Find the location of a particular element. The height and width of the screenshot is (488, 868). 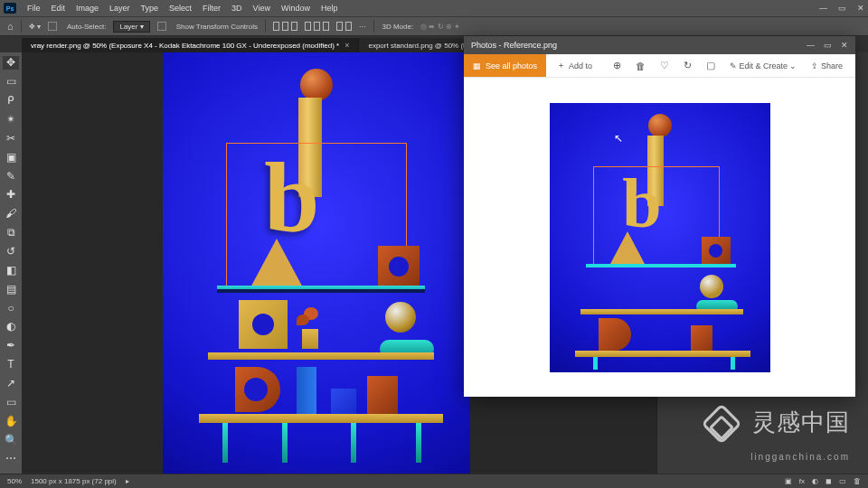

artwork-wedge-orange is located at coordinates (258, 389).